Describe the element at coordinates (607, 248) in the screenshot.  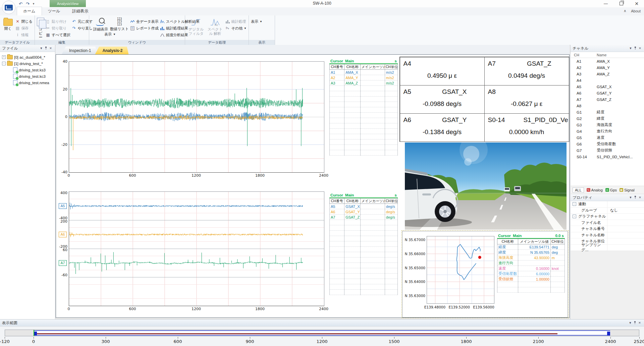
I see `property-row: サンプリング...` at that location.